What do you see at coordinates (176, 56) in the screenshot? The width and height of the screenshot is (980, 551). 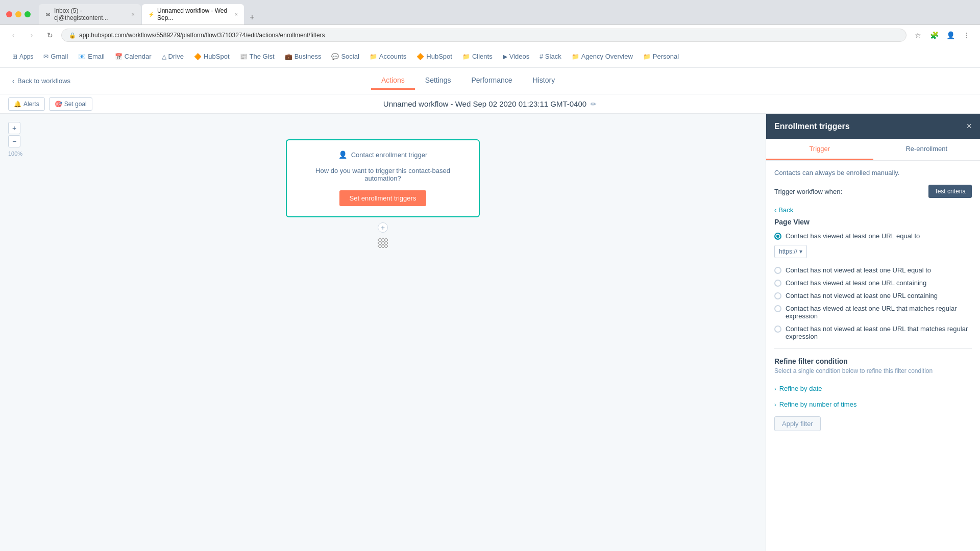 I see `nav-drive-label: Drive` at bounding box center [176, 56].